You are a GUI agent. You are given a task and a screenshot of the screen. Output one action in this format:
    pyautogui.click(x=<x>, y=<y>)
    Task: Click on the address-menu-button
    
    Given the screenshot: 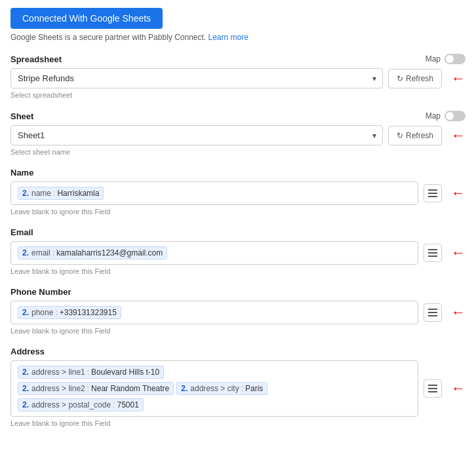 What is the action you would take?
    pyautogui.click(x=433, y=389)
    